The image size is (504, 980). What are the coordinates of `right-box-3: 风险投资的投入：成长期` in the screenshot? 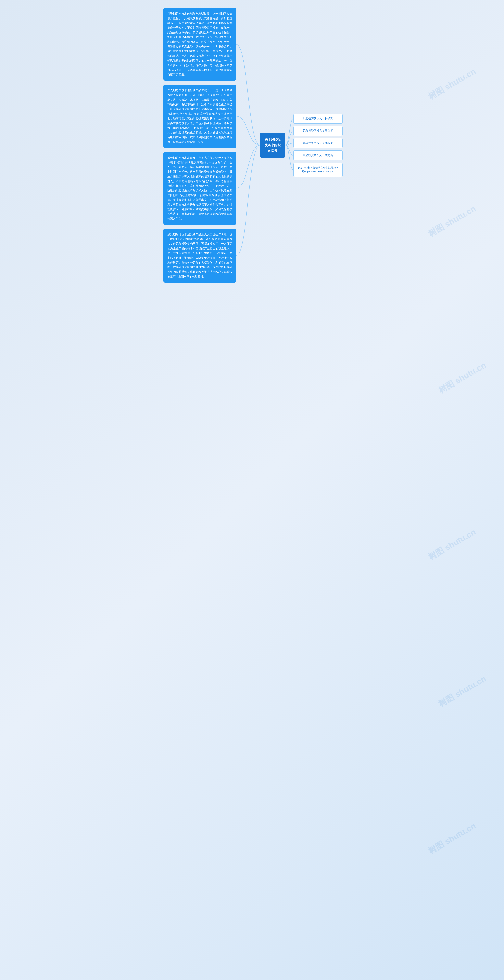 It's located at (318, 143).